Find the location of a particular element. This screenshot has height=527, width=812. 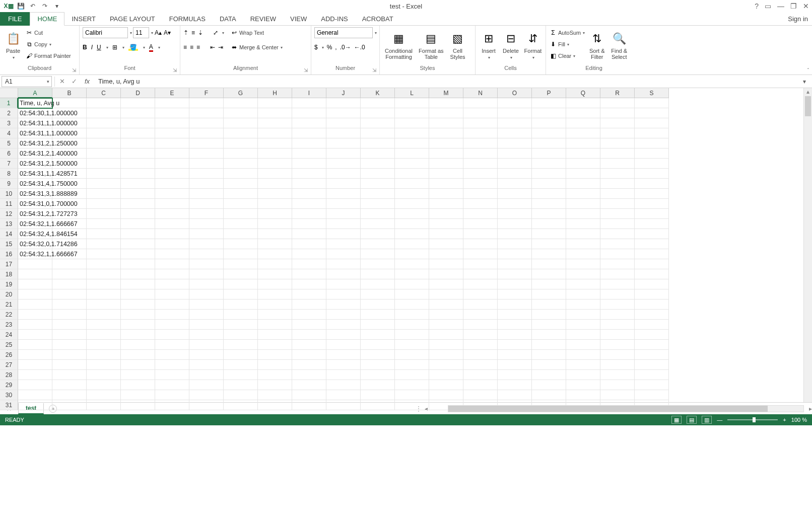

cell: Time, u, Avg u is located at coordinates (35, 103).